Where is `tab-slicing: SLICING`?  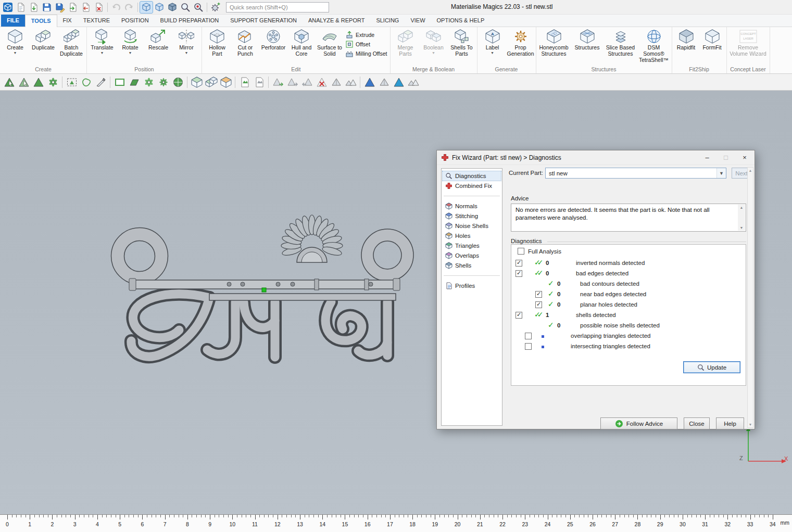
tab-slicing: SLICING is located at coordinates (387, 21).